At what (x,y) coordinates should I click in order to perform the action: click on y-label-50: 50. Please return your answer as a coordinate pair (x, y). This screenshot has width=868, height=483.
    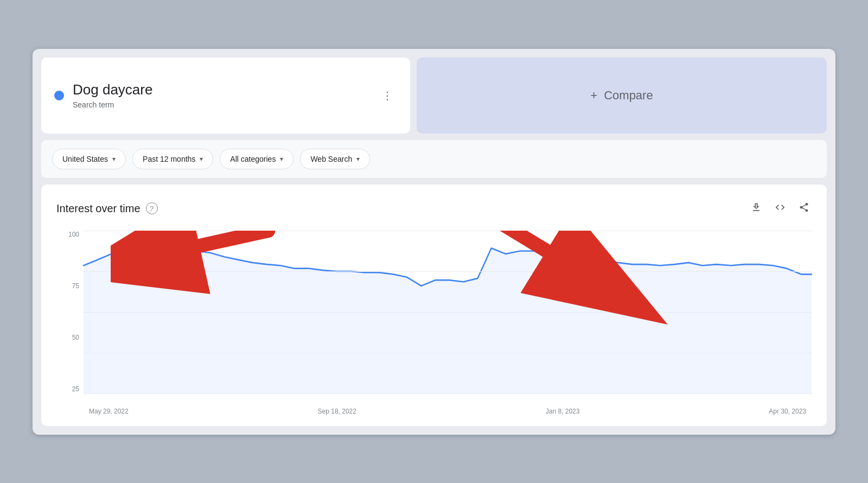
    Looking at the image, I should click on (76, 338).